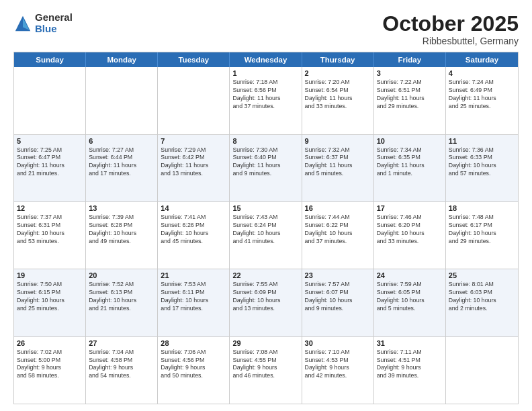 The height and width of the screenshot is (411, 532). I want to click on day-number: 4, so click(482, 73).